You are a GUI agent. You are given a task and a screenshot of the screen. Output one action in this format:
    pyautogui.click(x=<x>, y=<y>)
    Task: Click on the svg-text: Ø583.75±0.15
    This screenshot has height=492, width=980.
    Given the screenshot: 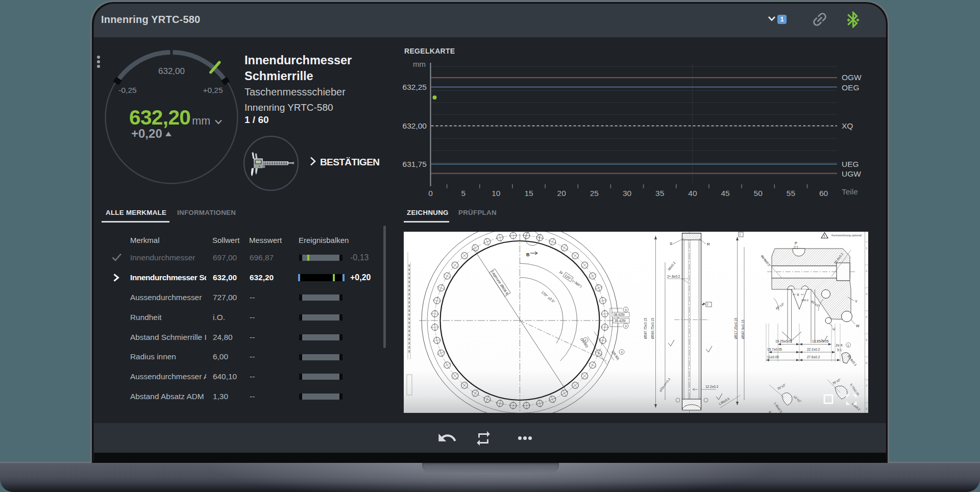 What is the action you would take?
    pyautogui.click(x=652, y=328)
    